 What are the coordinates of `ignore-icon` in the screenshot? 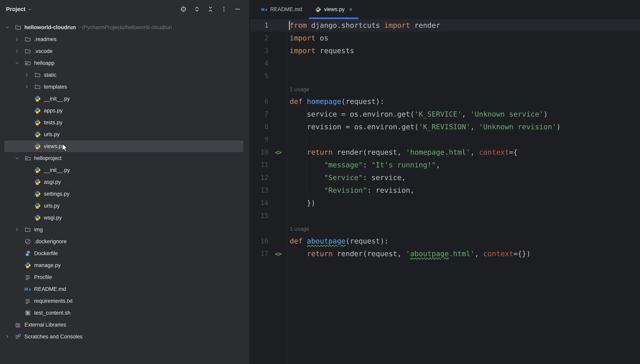 It's located at (28, 242).